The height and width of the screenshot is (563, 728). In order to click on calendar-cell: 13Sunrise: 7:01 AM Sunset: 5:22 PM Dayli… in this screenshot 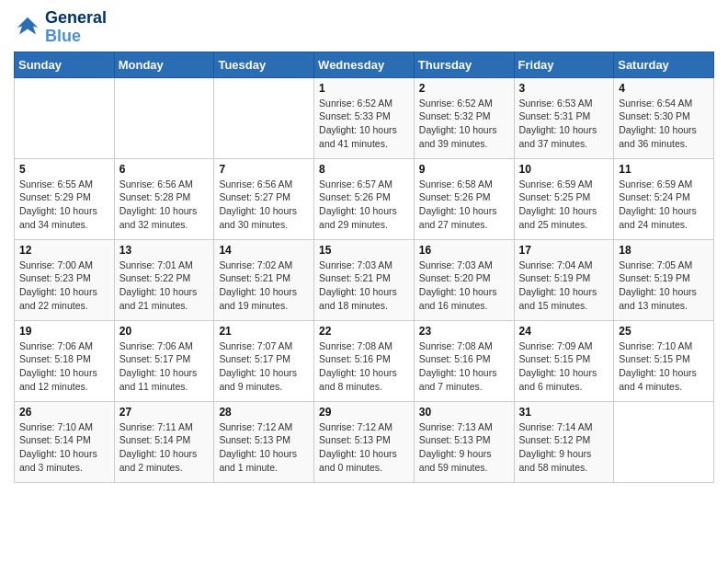, I will do `click(164, 280)`.